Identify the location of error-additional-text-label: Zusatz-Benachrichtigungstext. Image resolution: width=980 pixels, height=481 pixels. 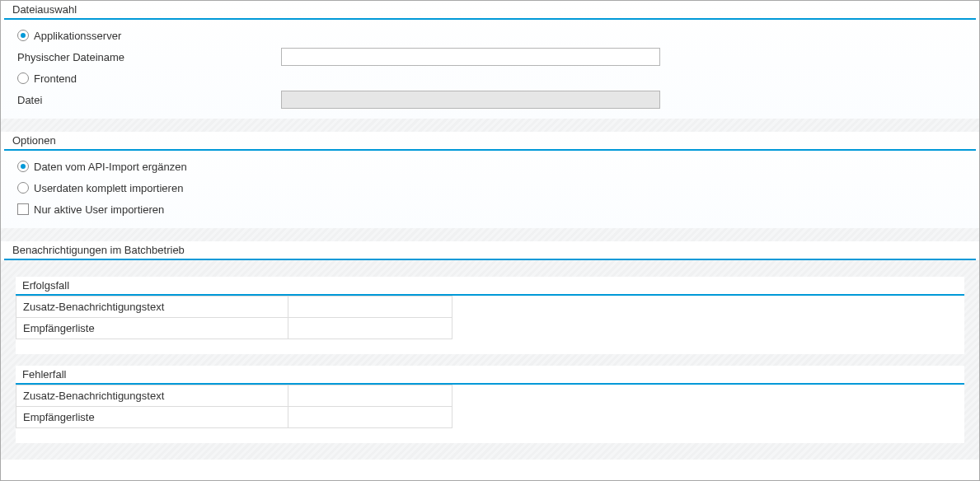
(152, 396).